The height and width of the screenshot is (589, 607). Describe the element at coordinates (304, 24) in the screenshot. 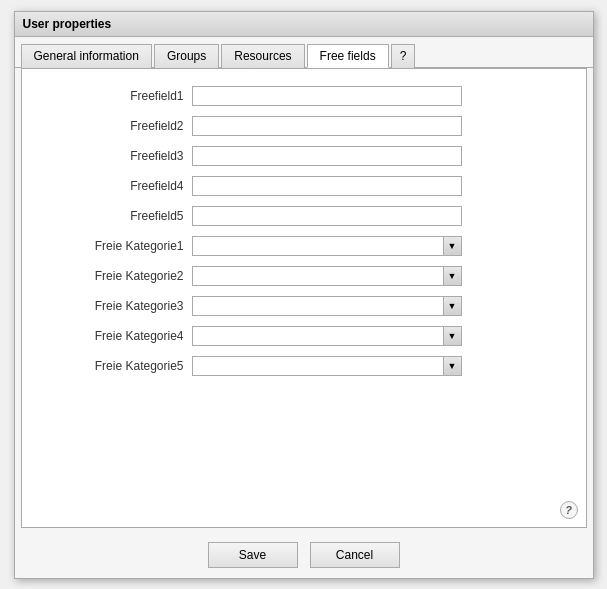

I see `dialog-title: User properties` at that location.